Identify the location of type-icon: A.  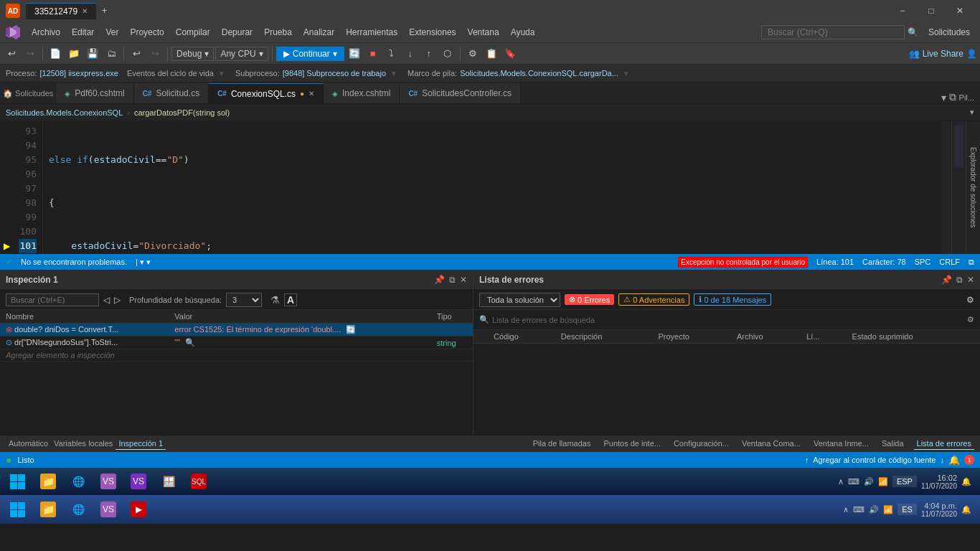
(291, 300).